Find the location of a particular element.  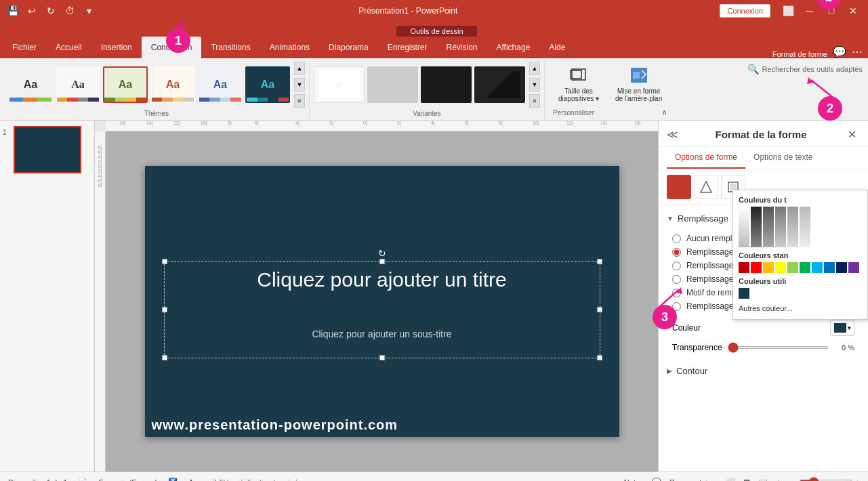

handle-top-left is located at coordinates (165, 262).